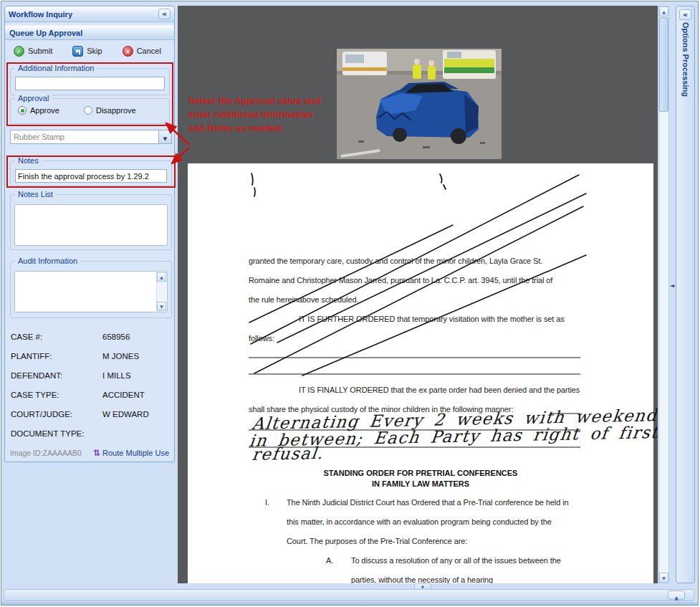  Describe the element at coordinates (136, 414) in the screenshot. I see `court-judge-value: W EDWARD` at that location.